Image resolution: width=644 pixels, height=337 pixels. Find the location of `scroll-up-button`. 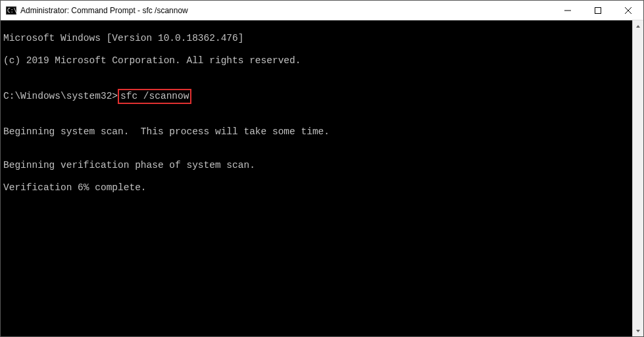

scroll-up-button is located at coordinates (638, 26).